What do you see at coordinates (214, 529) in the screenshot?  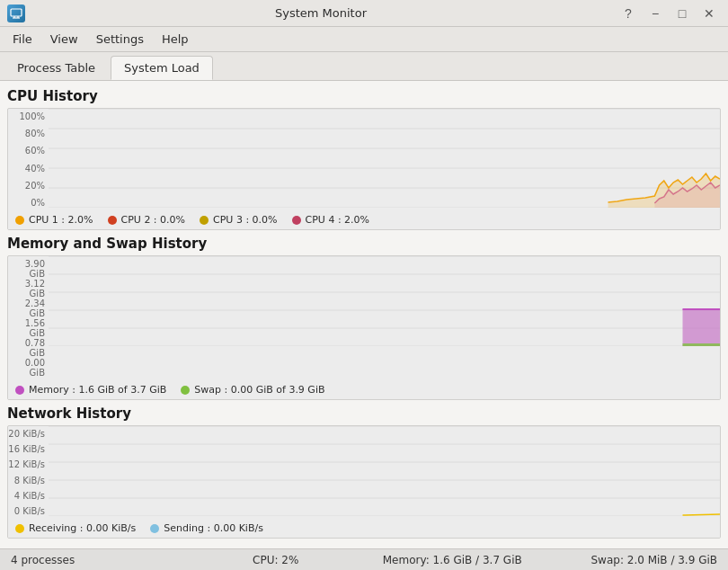 I see `sending-legend-label: Sending : 0.00 KiB/s` at bounding box center [214, 529].